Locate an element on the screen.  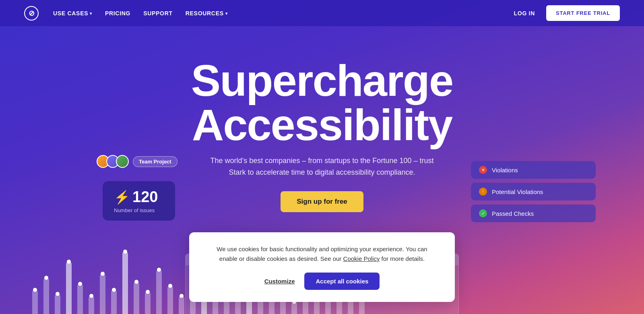
customize-button: Customize is located at coordinates (280, 281).